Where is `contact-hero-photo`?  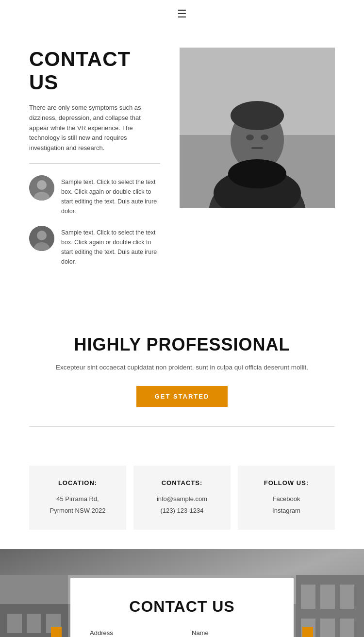
contact-hero-photo is located at coordinates (257, 128).